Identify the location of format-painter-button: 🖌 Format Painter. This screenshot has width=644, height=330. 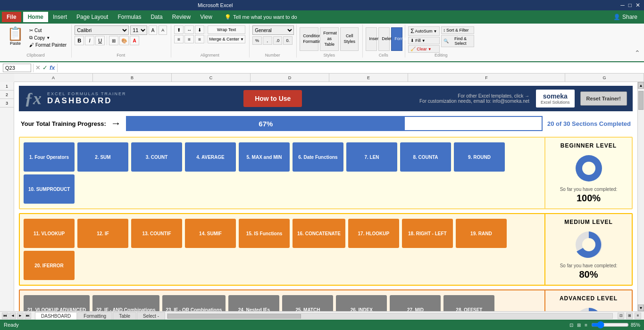
(48, 45).